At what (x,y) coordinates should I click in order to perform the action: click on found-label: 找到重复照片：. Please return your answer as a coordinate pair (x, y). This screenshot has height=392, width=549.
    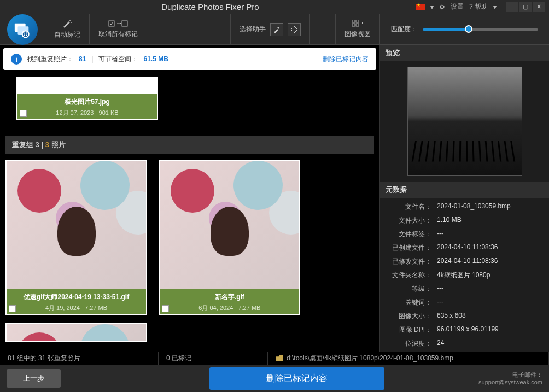
    Looking at the image, I should click on (50, 59).